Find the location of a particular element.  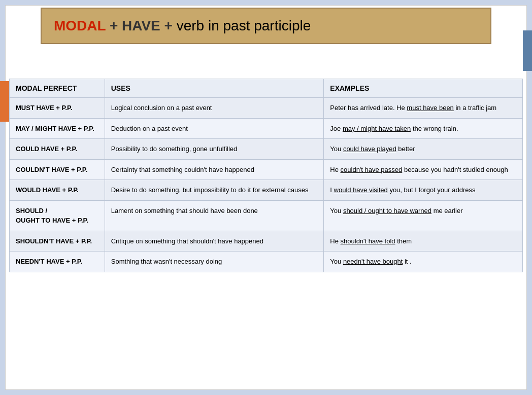

modal-cell: SHOULD / OUGHT TO HAVE + P.P. is located at coordinates (57, 216).